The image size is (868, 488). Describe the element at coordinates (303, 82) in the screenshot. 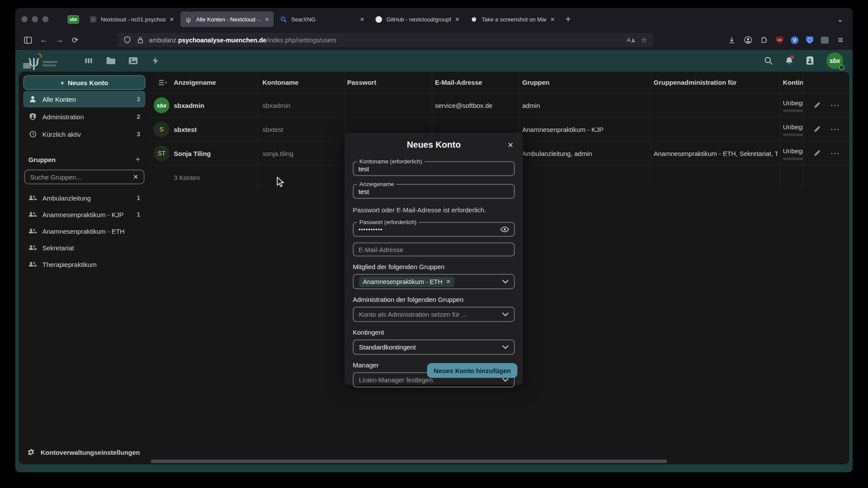

I see `column-header-kontoname: Kontoname` at that location.